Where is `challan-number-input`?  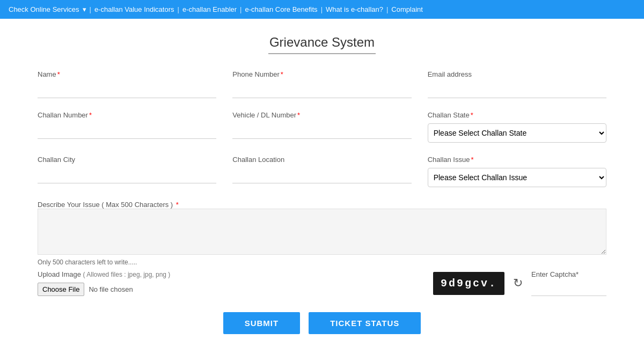 challan-number-input is located at coordinates (127, 131).